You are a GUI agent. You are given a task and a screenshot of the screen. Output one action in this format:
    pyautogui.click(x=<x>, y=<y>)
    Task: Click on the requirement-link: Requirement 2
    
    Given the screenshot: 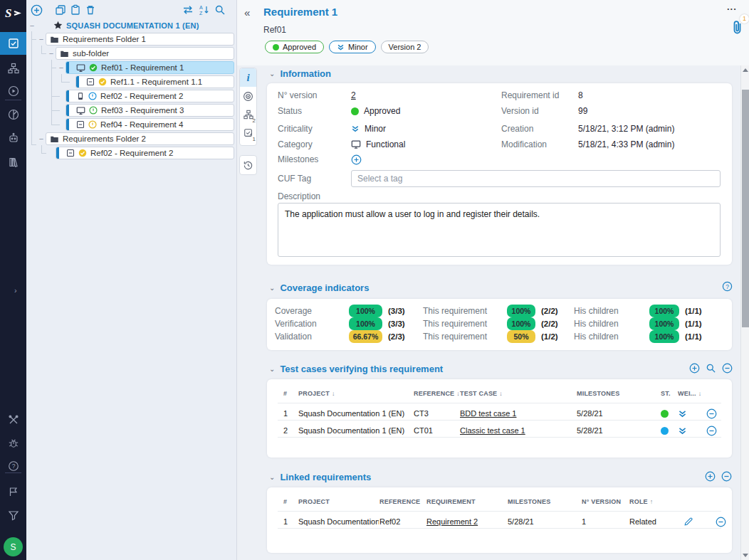 What is the action you would take?
    pyautogui.click(x=452, y=522)
    